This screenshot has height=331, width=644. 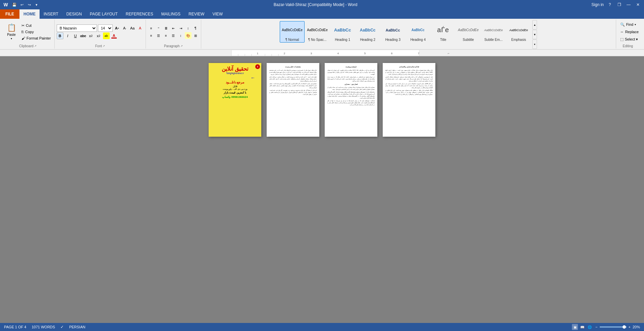 What do you see at coordinates (315, 5) in the screenshot?
I see `window-title: Bazar-Vakil-Shiraz [Compatibility Mode] …` at bounding box center [315, 5].